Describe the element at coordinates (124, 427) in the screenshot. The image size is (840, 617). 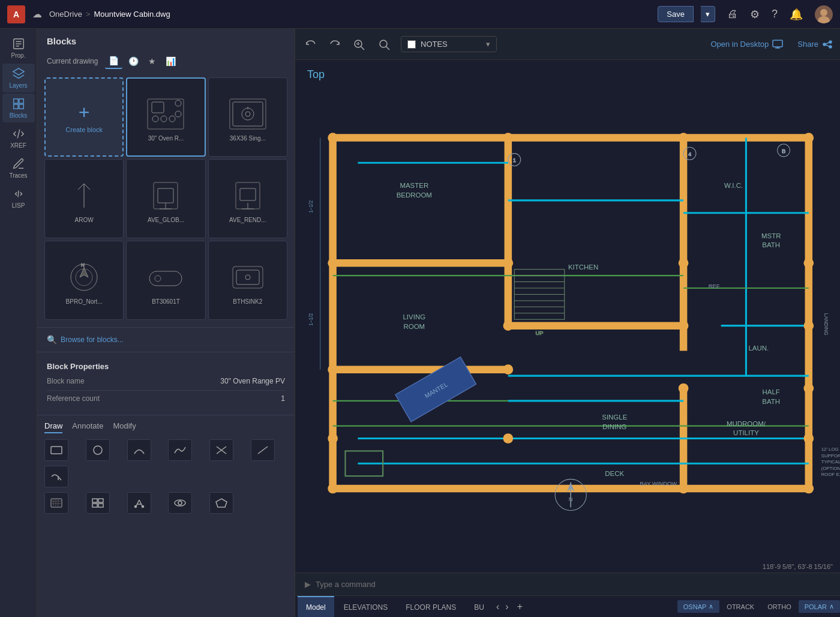
I see `draw-tab-modify: Modify` at that location.